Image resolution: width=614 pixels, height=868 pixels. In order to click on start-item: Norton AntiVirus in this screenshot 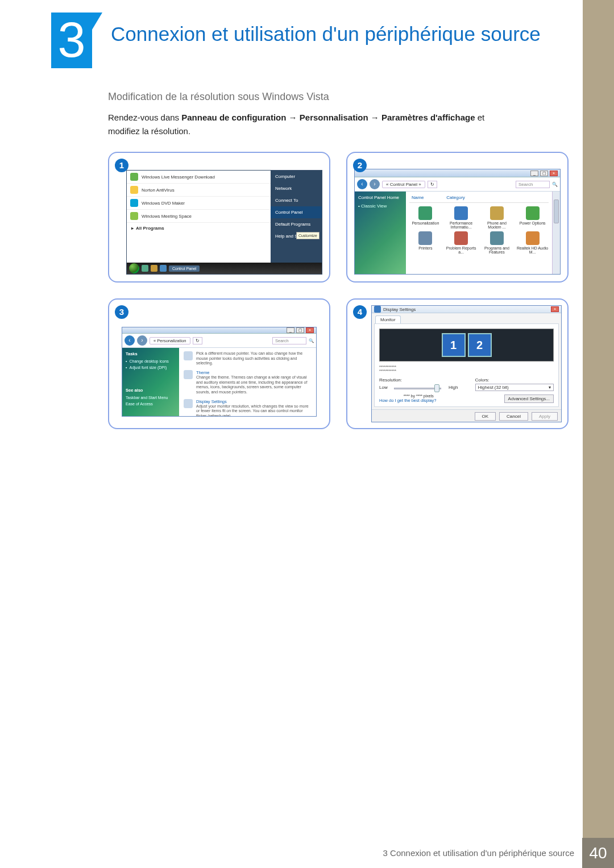, I will do `click(199, 190)`.